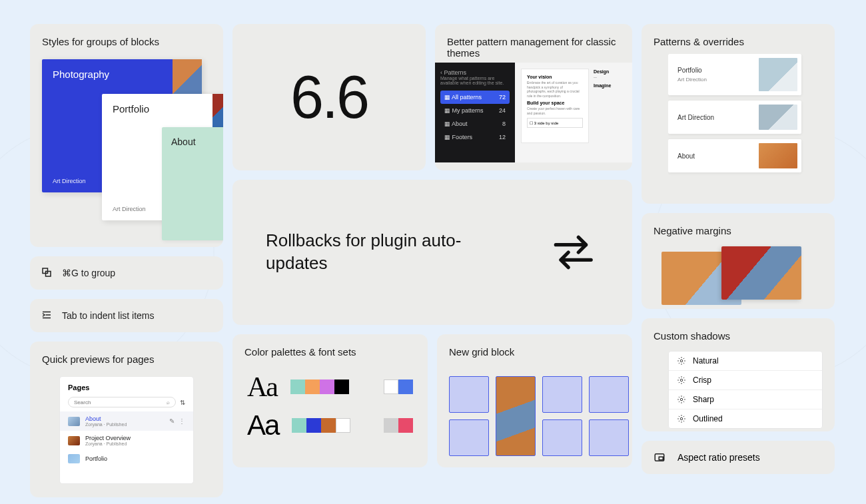 The height and width of the screenshot is (504, 866). I want to click on negative-margins-card: Negative margins, so click(738, 261).